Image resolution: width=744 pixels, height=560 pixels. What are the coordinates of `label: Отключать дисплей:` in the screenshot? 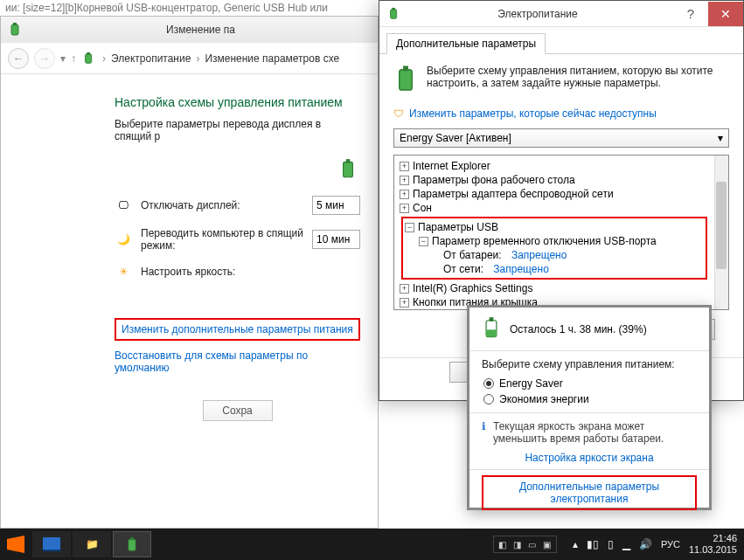 It's located at (222, 205).